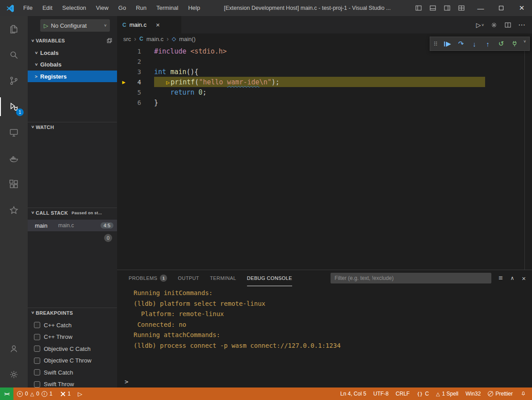 Image resolution: width=532 pixels, height=400 pixels. What do you see at coordinates (124, 82) in the screenshot?
I see `current-line-arrow-icon: ▶` at bounding box center [124, 82].